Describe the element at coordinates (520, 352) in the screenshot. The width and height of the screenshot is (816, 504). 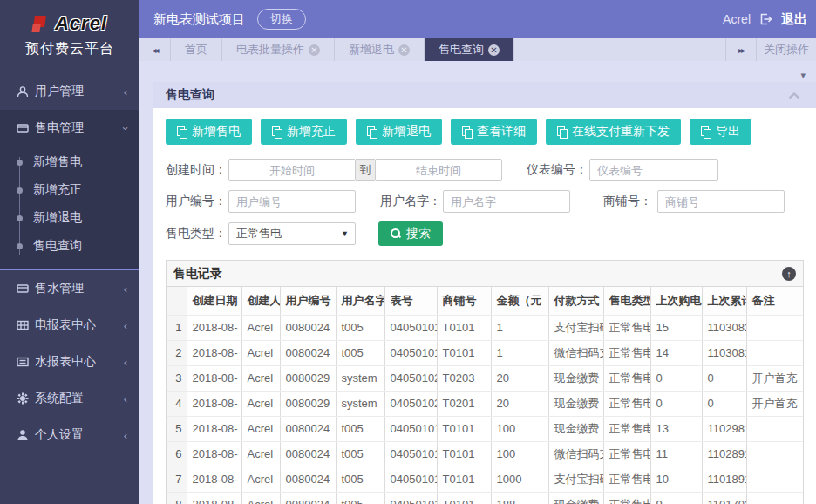
I see `table-cell: 1` at that location.